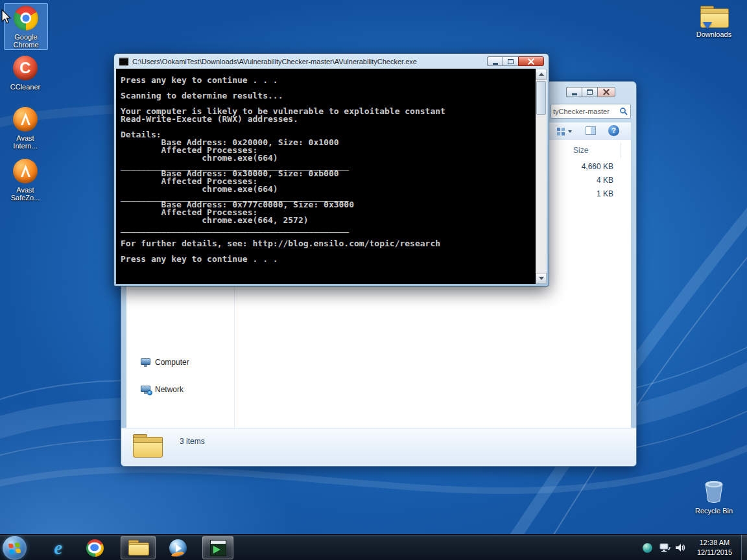 This screenshot has height=560, width=747. I want to click on windows-flag-icon, so click(14, 548).